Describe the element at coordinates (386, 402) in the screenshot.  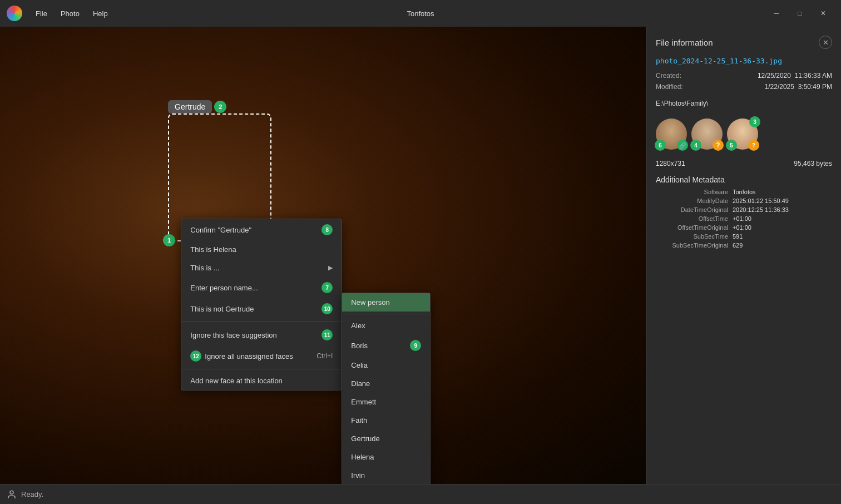
I see `submenu-emmett: Emmett` at that location.